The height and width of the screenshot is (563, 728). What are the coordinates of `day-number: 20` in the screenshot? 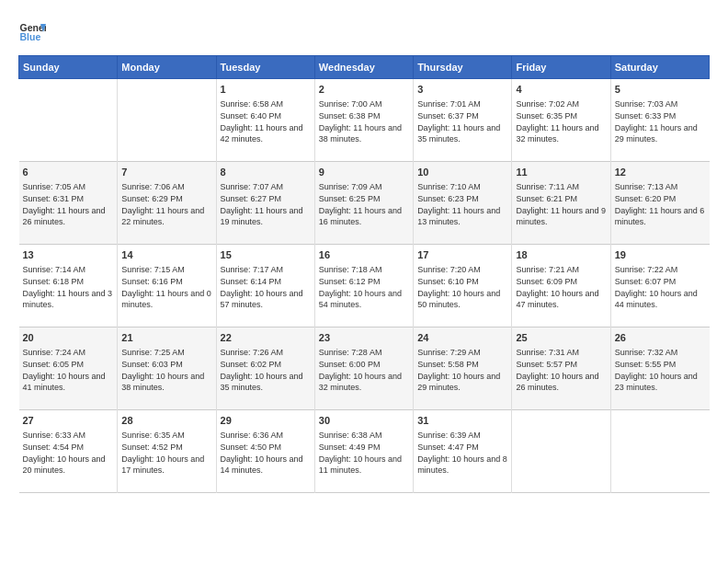 It's located at (68, 339).